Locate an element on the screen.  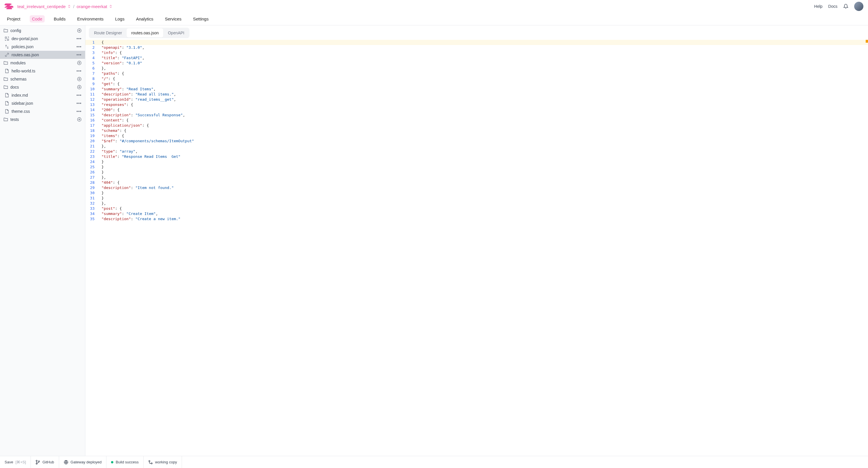
tab-route-designer: Route Designer is located at coordinates (108, 33).